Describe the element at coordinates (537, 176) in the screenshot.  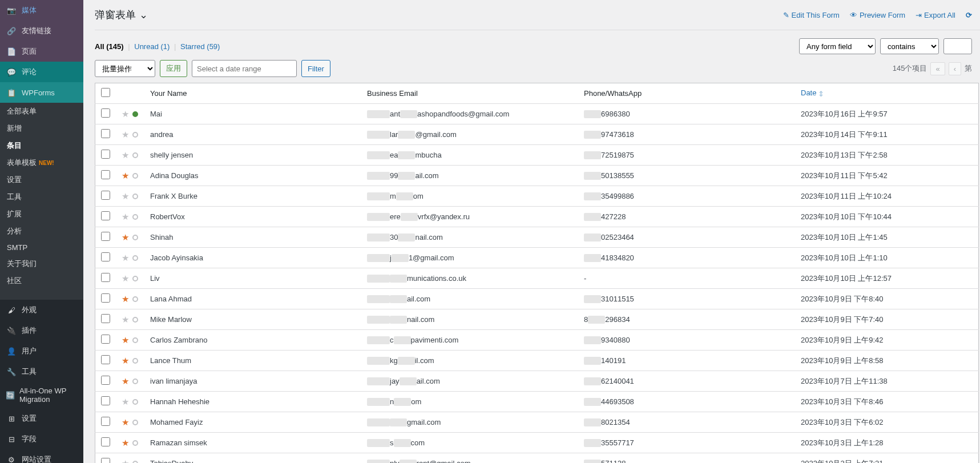
I see `table-row: ★Adina Douglas99ail.com501385552023年10月1…` at that location.